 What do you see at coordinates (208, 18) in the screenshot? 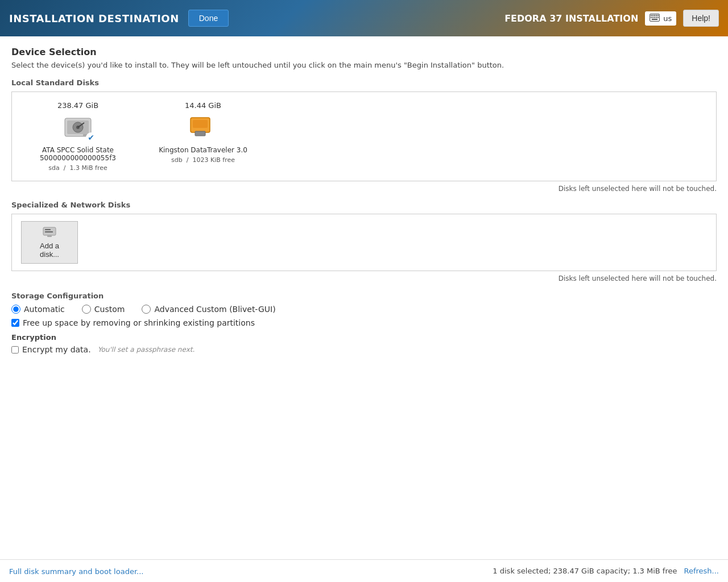
I see `done-button: Done` at bounding box center [208, 18].